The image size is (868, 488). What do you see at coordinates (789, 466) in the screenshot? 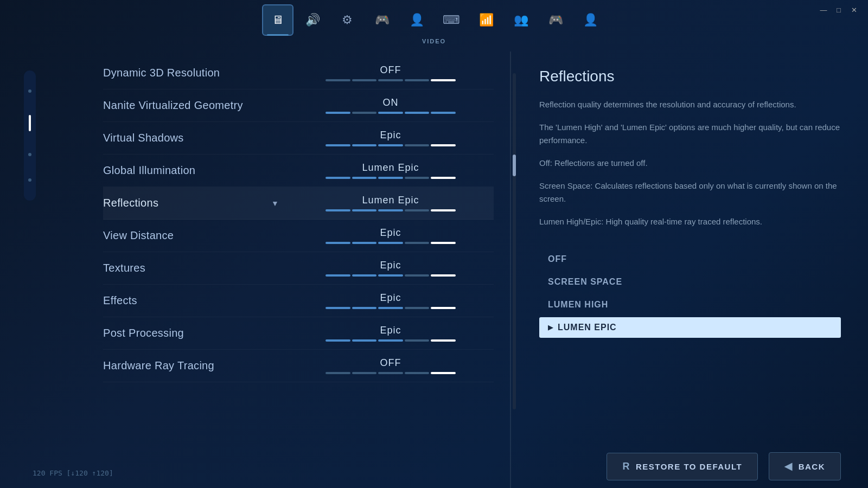
I see `back-icon: ◀` at bounding box center [789, 466].